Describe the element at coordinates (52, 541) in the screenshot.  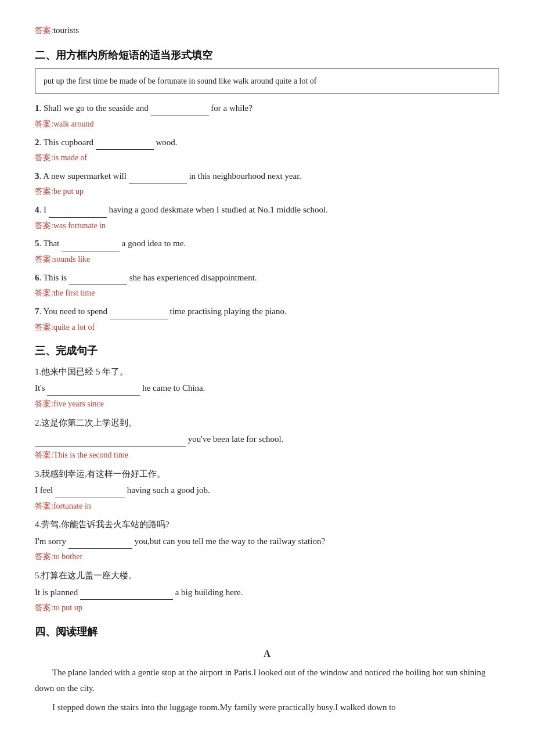
I see `s3-q4-before: I'm sorry` at that location.